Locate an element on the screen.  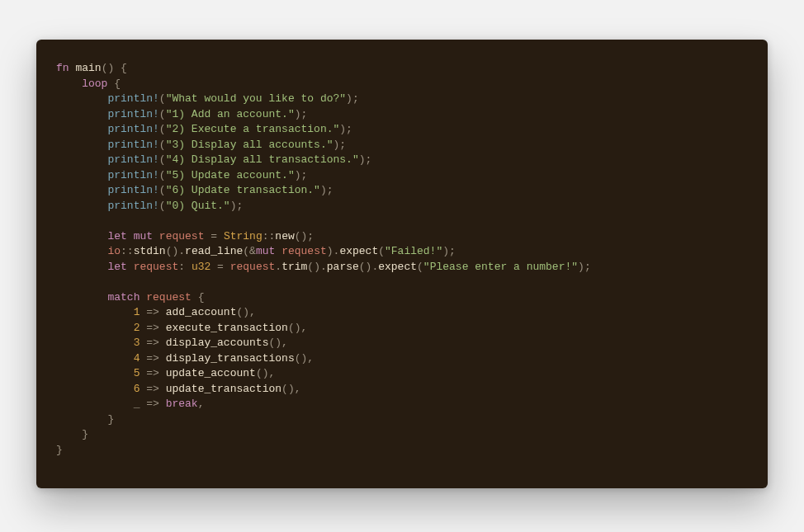
punct: () is located at coordinates (108, 68).